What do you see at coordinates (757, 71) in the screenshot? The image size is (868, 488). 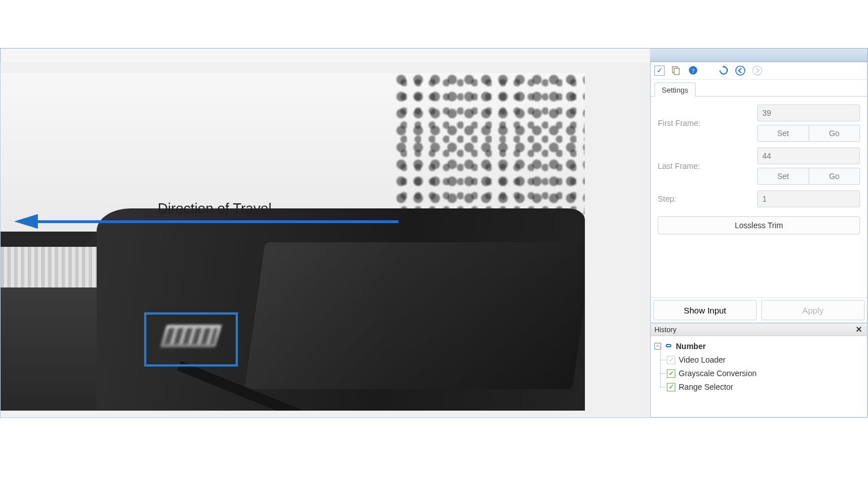 I see `nav-forward-icon` at bounding box center [757, 71].